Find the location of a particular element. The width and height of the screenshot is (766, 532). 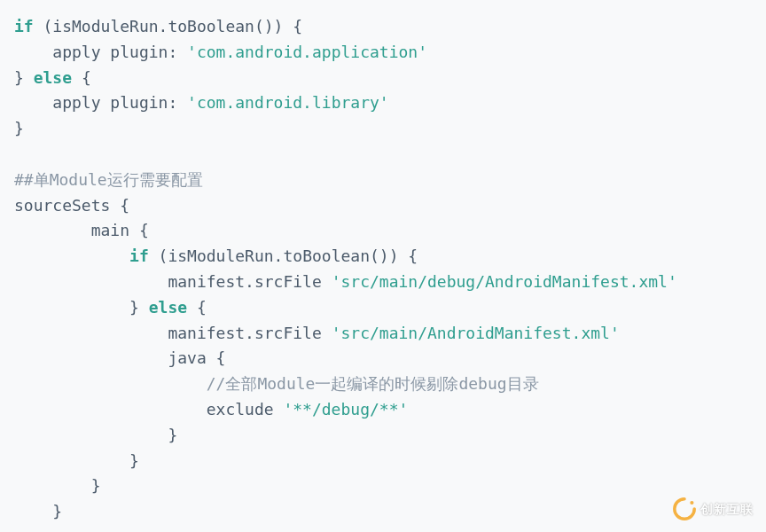

string-literal: 'src/main/debug/AndroidManifest.xml' is located at coordinates (504, 282).